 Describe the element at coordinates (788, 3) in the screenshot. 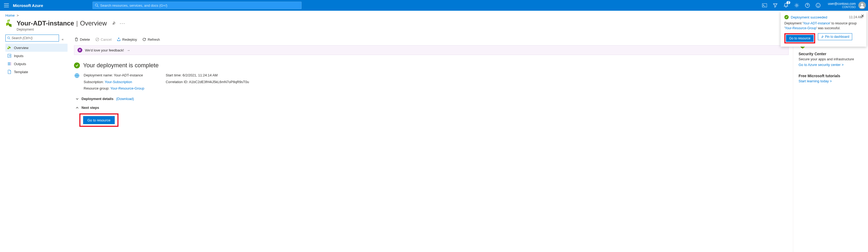

I see `notification-badge: 2` at that location.